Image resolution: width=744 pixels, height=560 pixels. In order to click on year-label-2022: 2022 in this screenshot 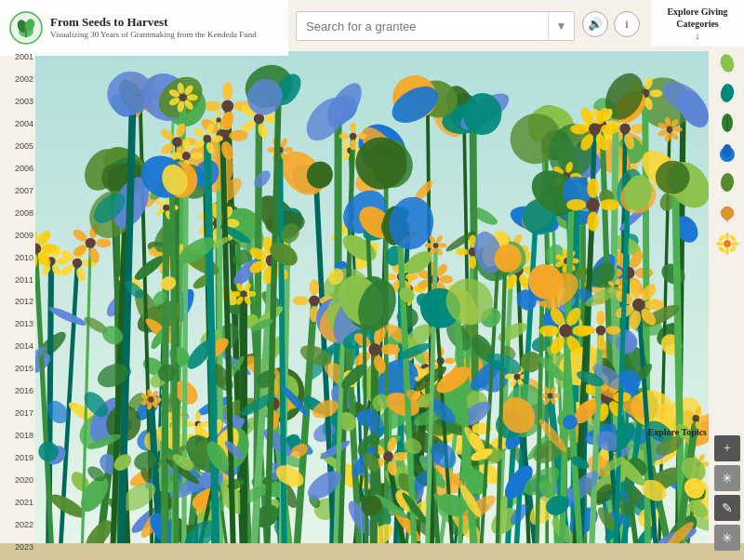, I will do `click(19, 525)`.